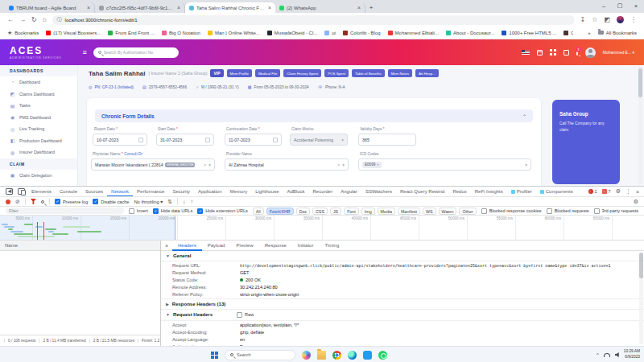 The image size is (644, 362). What do you see at coordinates (557, 191) in the screenshot?
I see `devtools-tab: Components` at bounding box center [557, 191].